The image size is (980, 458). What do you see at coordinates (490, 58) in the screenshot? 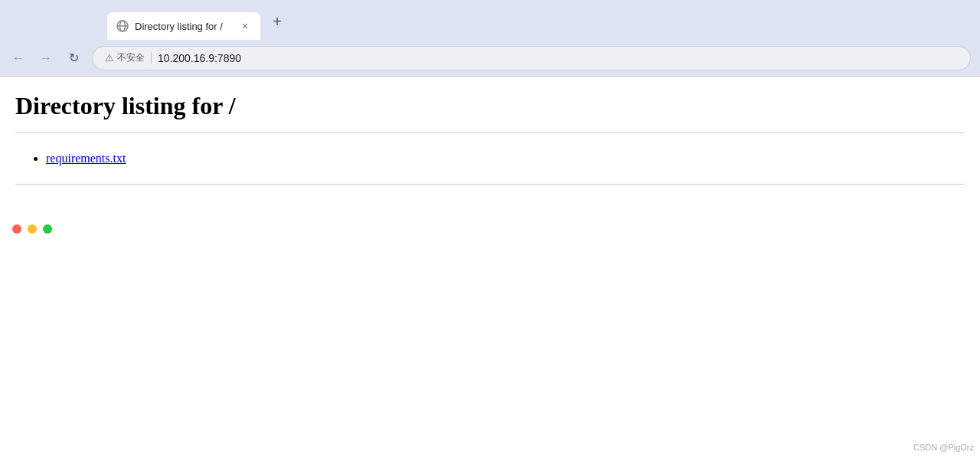
I see `address-bar: ← → ↻ ⚠ 不安全 10.200.16.9:7890` at bounding box center [490, 58].